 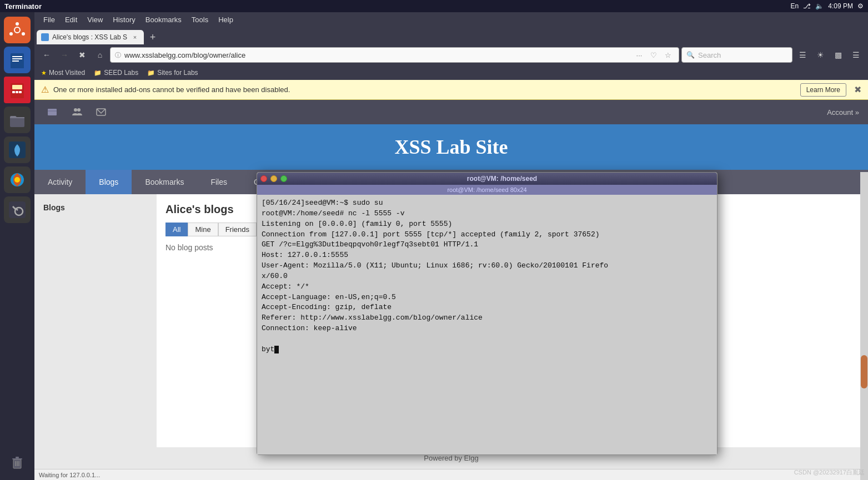 What do you see at coordinates (47, 55) in the screenshot?
I see `back-button: ←` at bounding box center [47, 55].